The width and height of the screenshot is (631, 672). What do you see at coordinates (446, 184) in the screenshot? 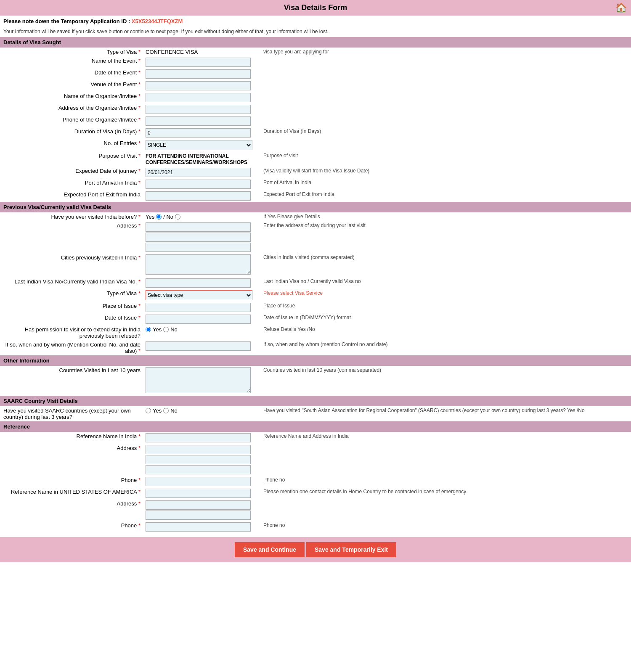
I see `port-arrival-hint: Port of Arrival in India` at bounding box center [446, 184].